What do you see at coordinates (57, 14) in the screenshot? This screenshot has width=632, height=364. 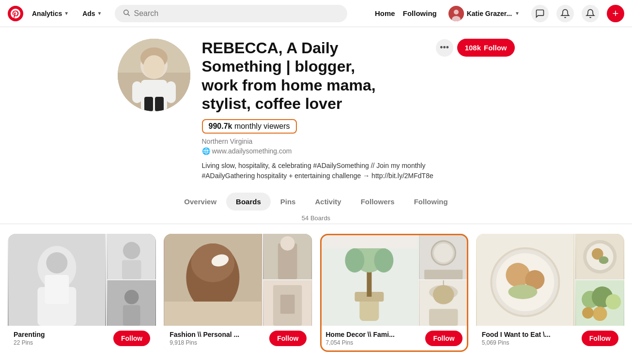 I see `header-left: Analytics ▼ Ads ▼` at bounding box center [57, 14].